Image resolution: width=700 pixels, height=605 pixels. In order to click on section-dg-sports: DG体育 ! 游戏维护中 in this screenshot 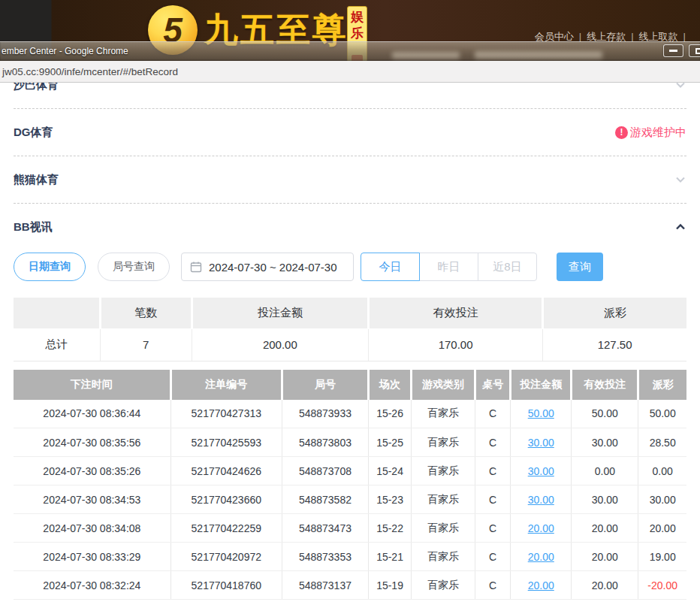, I will do `click(350, 132)`.